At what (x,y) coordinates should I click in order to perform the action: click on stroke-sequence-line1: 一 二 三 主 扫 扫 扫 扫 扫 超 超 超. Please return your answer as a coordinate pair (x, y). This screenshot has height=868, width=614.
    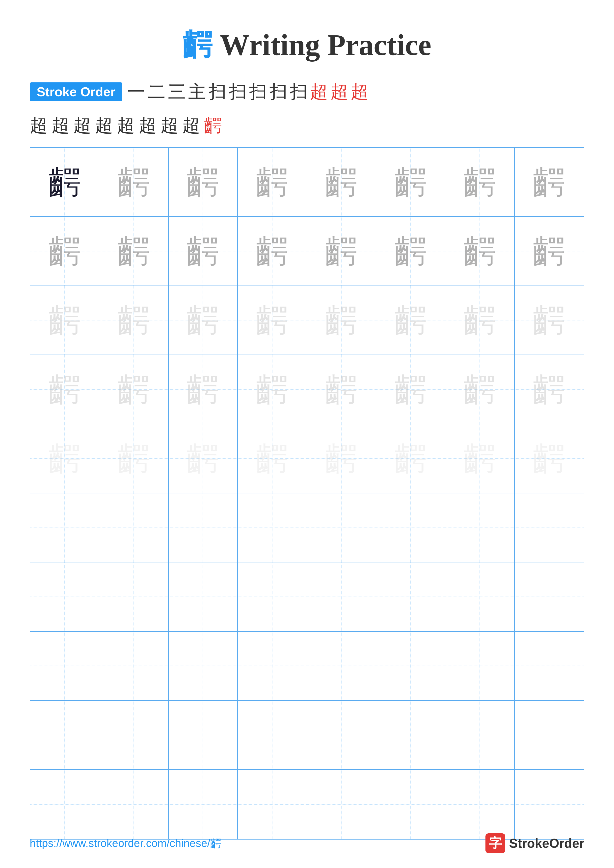
    Looking at the image, I should click on (248, 91).